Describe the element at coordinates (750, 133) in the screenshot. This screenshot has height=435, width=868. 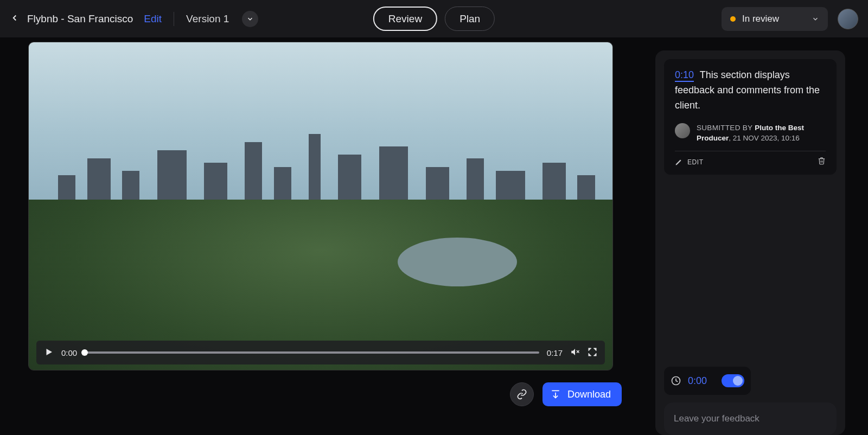
I see `comment-meta: SUBMITTED BY Pluto the Best Producer, 21…` at that location.